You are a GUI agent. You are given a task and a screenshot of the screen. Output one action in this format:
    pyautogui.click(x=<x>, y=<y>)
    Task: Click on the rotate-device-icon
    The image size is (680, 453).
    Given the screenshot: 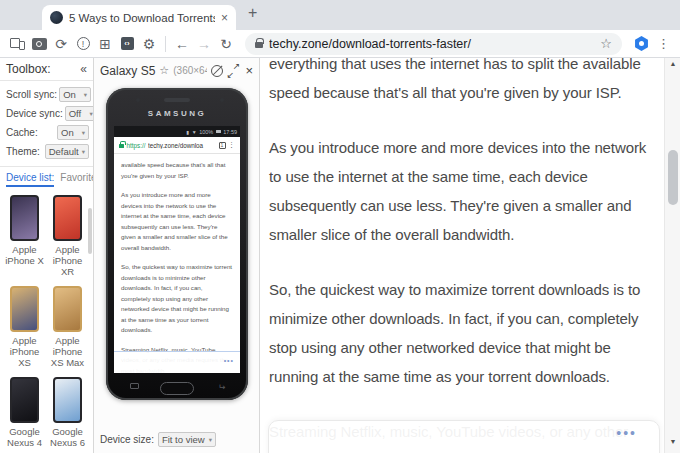 What is the action you would take?
    pyautogui.click(x=217, y=71)
    